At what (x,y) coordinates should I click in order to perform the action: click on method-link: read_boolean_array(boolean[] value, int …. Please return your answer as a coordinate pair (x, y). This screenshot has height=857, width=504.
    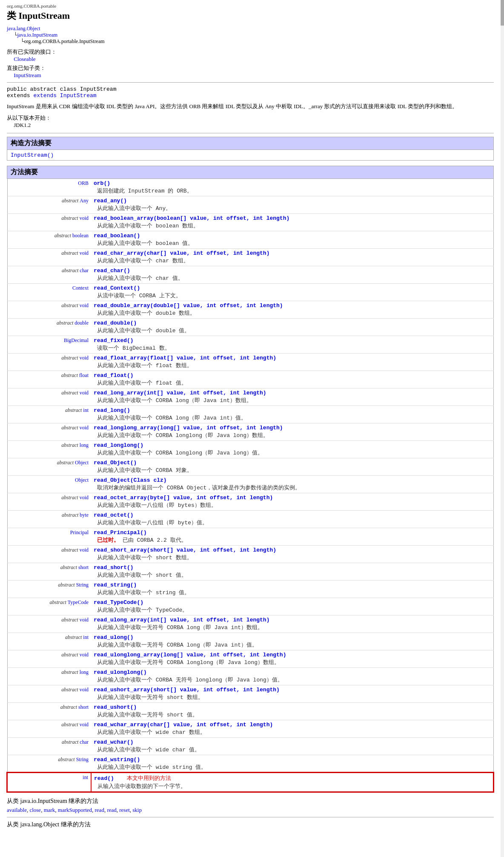
    Looking at the image, I should click on (192, 218).